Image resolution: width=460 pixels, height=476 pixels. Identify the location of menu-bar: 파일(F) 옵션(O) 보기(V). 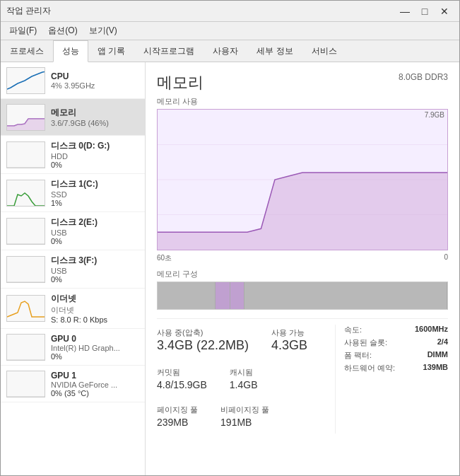
(230, 31).